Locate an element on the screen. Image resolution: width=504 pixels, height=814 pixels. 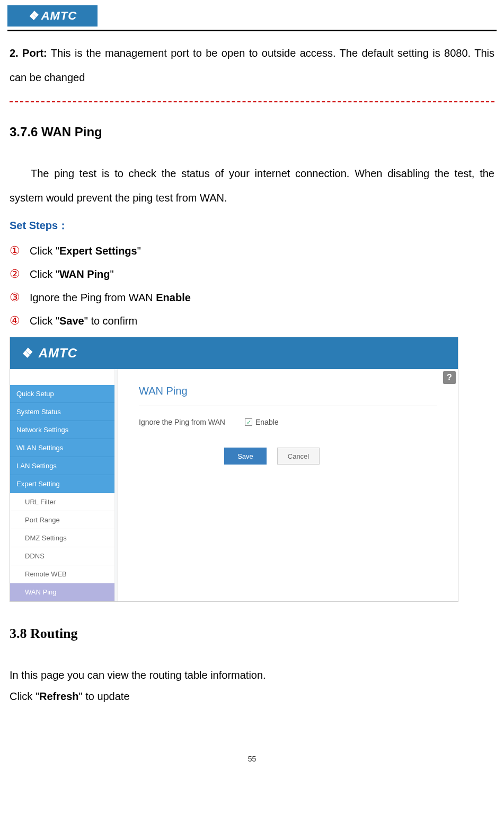
step-text: Click "WAN Ping" is located at coordinates (72, 274).